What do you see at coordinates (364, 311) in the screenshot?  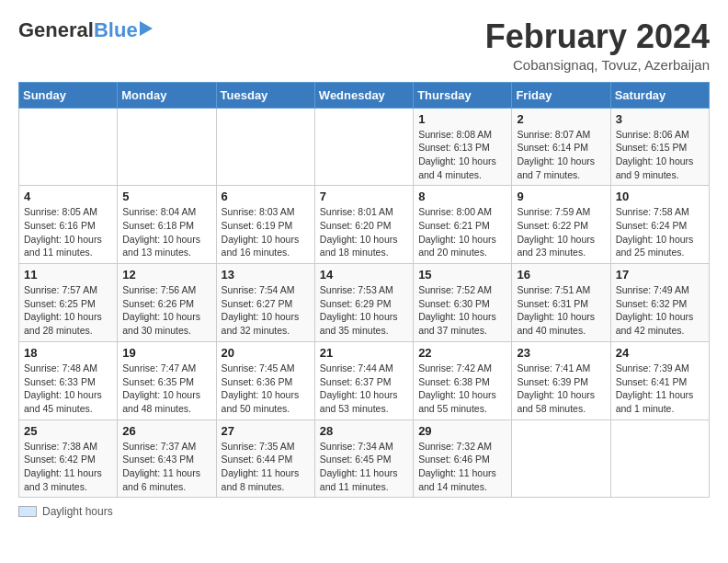 I see `day-info: Sunrise: 7:53 AM Sunset: 6:29 PM Dayligh…` at bounding box center [364, 311].